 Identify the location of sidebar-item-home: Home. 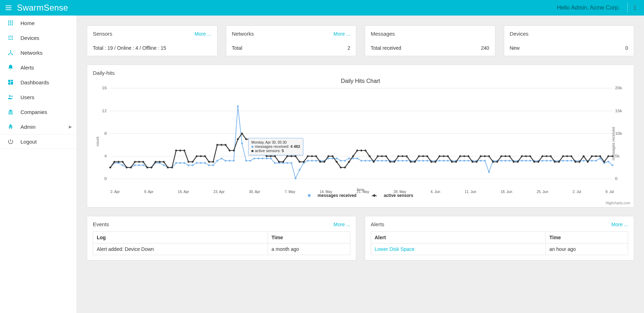
(38, 23).